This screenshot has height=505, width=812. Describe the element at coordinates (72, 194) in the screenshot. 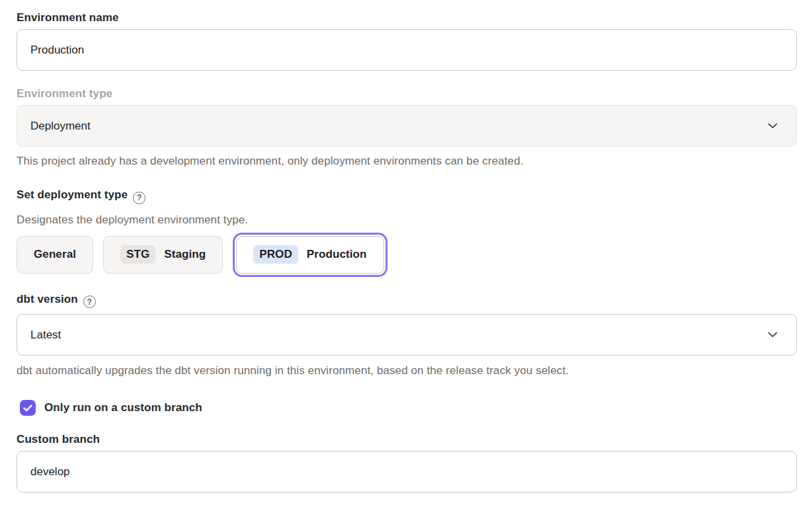

I see `deployment-type-label: Set deployment type` at that location.